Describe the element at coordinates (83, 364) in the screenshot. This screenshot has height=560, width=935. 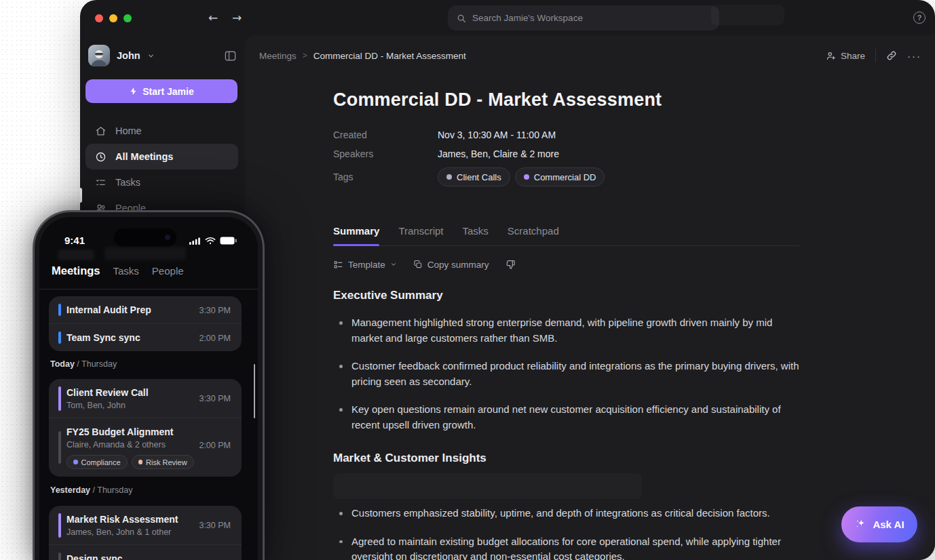
I see `group-label-today: Today / Thursday` at that location.